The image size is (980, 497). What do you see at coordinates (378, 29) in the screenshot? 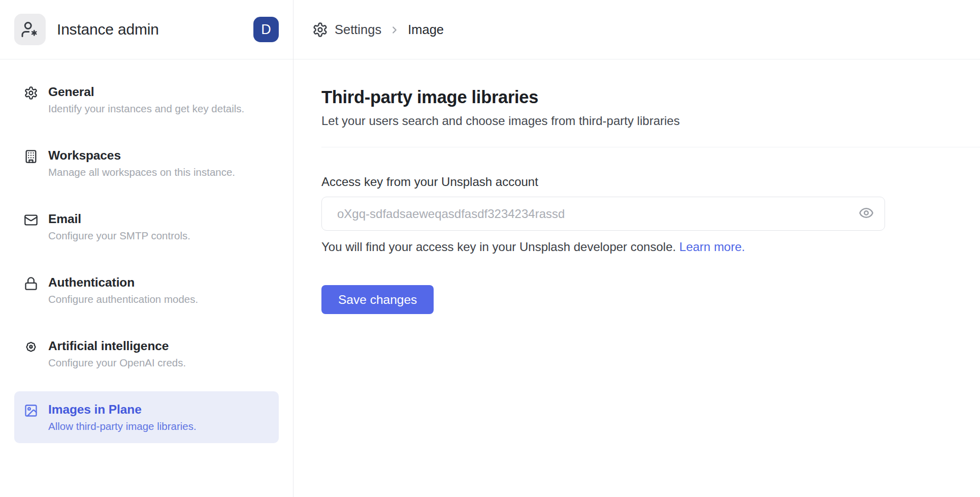
I see `breadcrumb: Settings Image` at bounding box center [378, 29].